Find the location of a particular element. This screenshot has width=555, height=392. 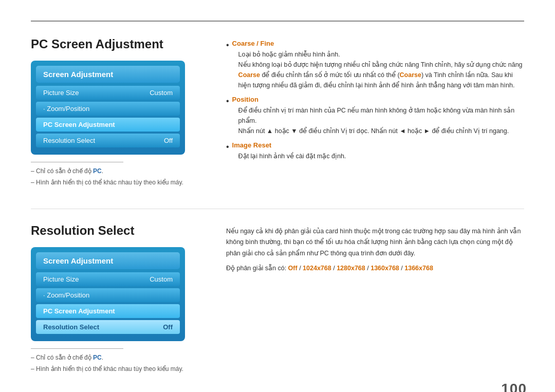

menu1-item-picture-size-label: Picture Size is located at coordinates (61, 92).